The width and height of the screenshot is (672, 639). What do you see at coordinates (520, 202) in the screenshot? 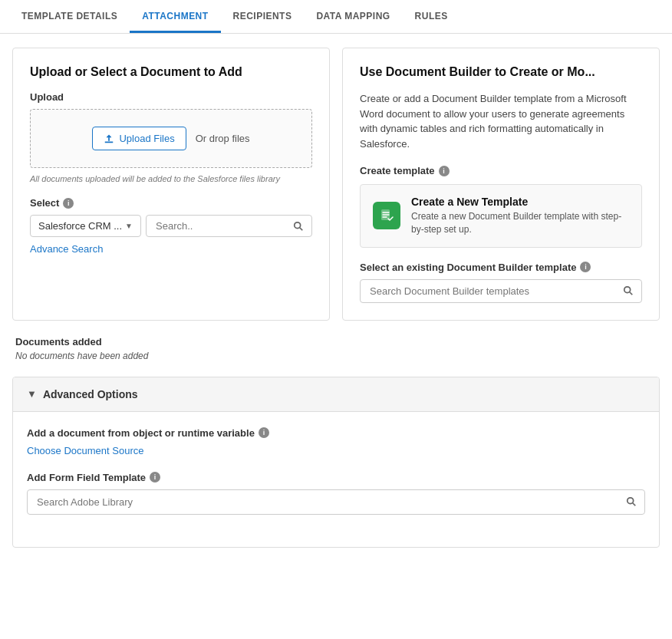
I see `create-card-title: Create a New Template` at bounding box center [520, 202].